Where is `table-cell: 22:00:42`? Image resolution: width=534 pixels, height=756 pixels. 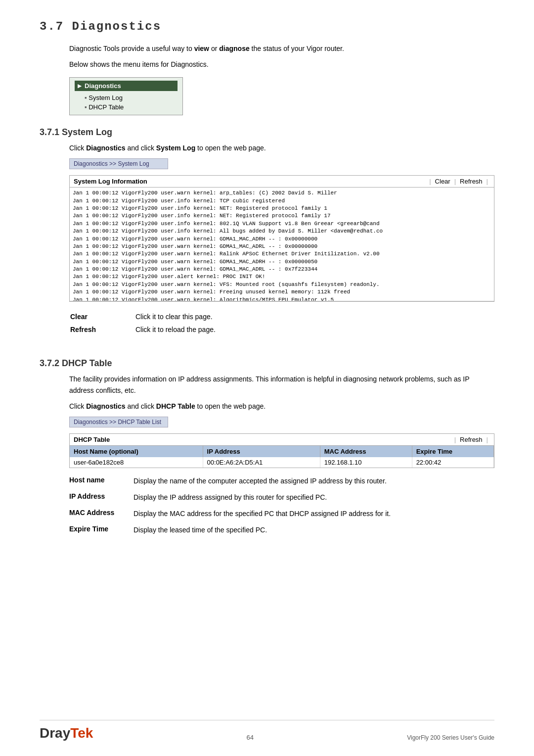 table-cell: 22:00:42 is located at coordinates (453, 462).